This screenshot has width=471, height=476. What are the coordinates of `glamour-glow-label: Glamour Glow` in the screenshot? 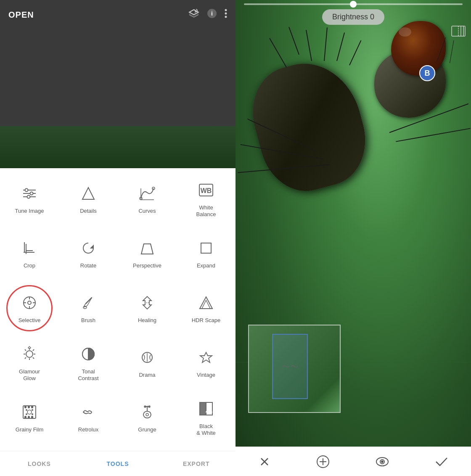 It's located at (29, 375).